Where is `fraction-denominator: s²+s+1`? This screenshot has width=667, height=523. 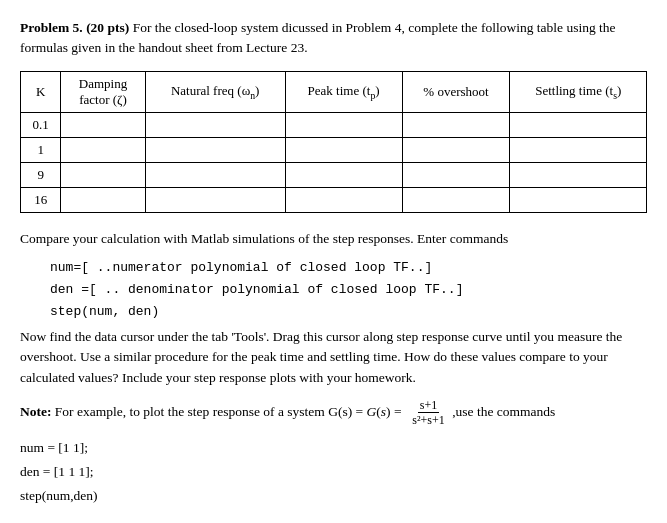 fraction-denominator: s²+s+1 is located at coordinates (428, 420).